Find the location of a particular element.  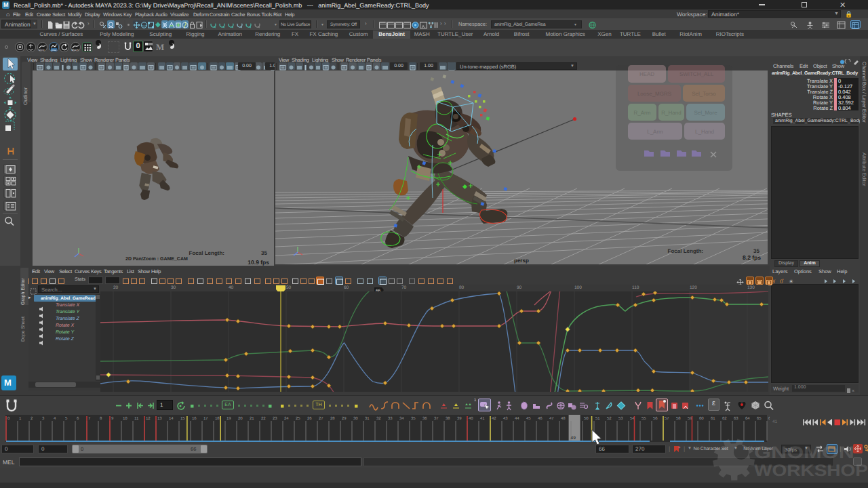

svg-text: 18 is located at coordinates (217, 419).